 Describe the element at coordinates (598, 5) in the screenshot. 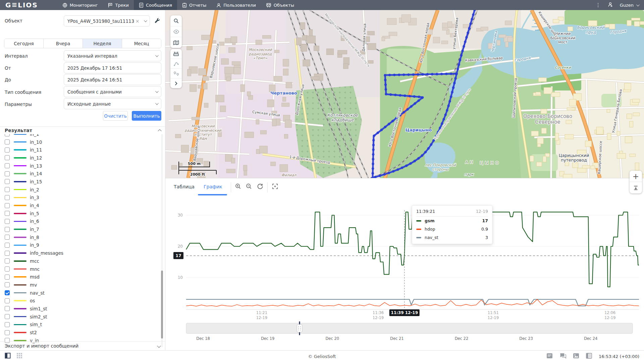

I see `more-menu-icon: ⋮` at that location.